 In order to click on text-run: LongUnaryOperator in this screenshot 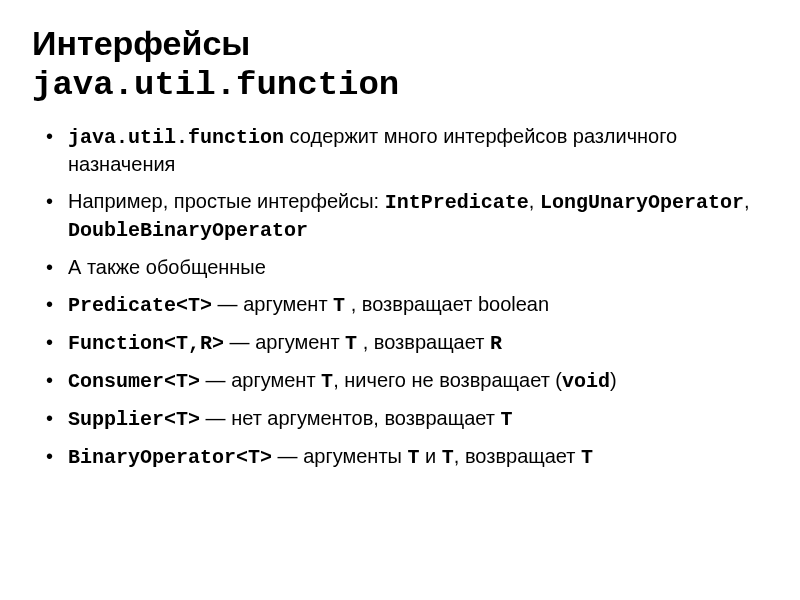, I will do `click(642, 202)`.